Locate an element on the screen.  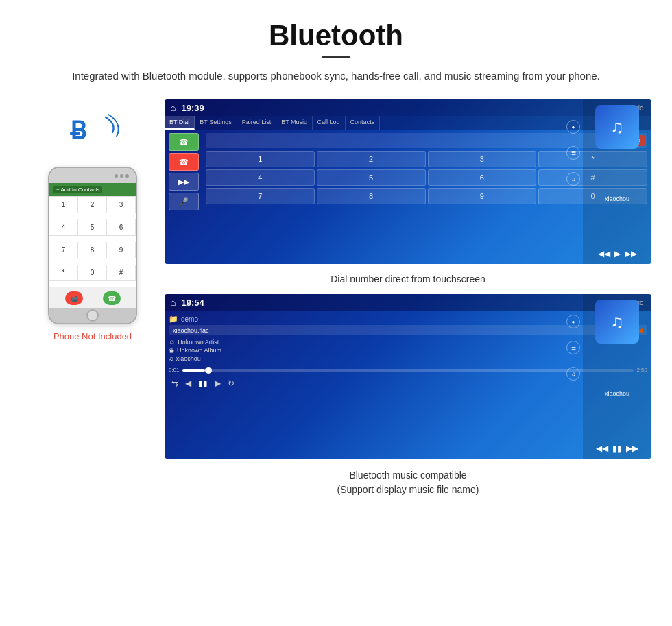
phone-dial-cell: 7 is located at coordinates (64, 250).